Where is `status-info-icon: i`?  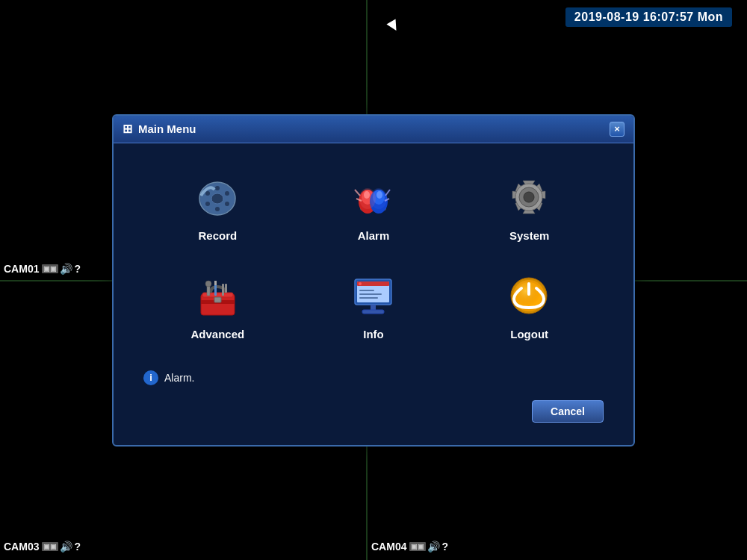 status-info-icon: i is located at coordinates (151, 378).